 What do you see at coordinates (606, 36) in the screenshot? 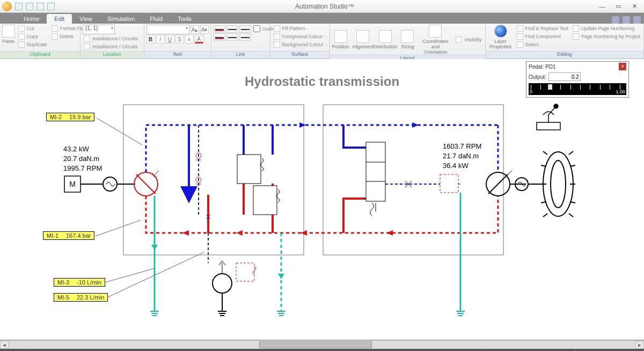
I see `page-num-project: Page Numbering by Project` at bounding box center [606, 36].